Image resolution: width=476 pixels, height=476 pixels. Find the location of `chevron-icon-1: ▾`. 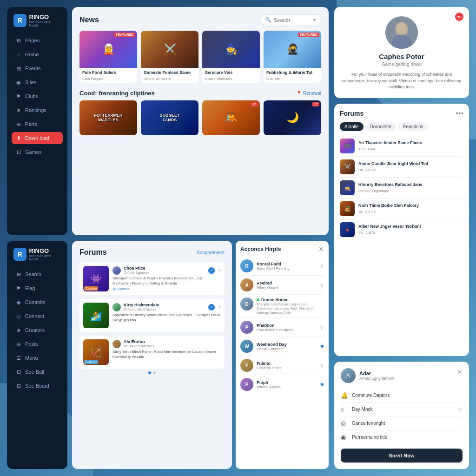

chevron-icon-1: ▾ is located at coordinates (219, 307).